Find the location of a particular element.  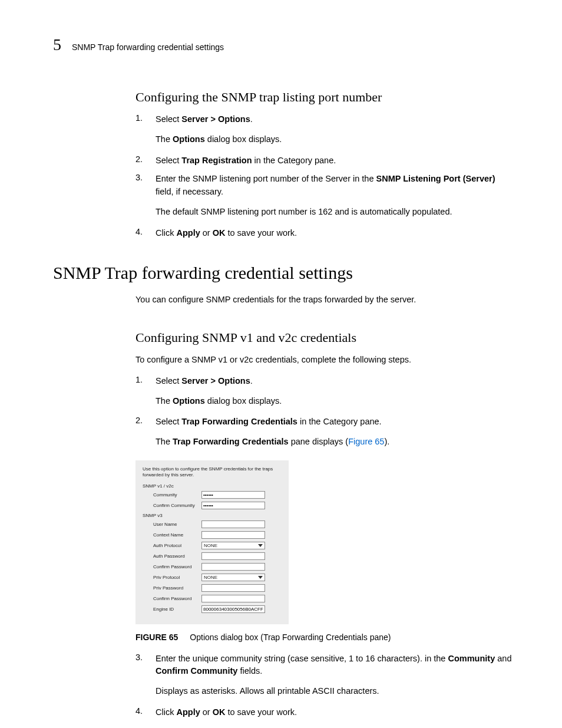

auth-protocol-row: Auth Protocol NONE is located at coordinates (212, 546).